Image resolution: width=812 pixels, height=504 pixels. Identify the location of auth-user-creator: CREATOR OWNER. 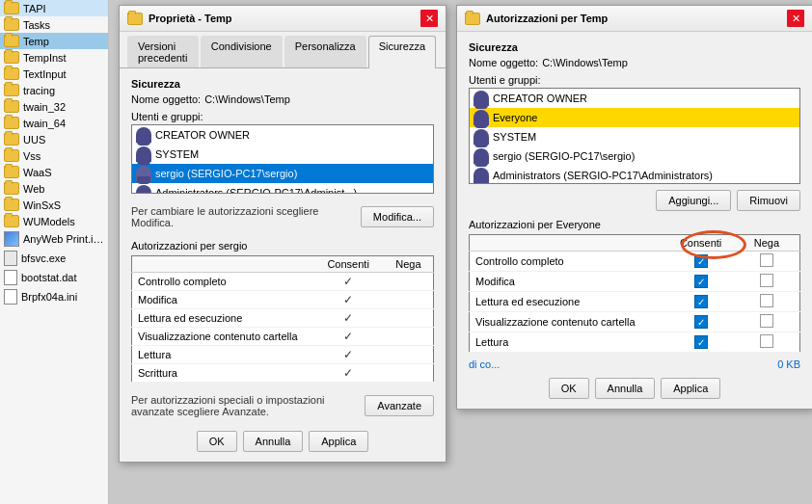
(635, 98).